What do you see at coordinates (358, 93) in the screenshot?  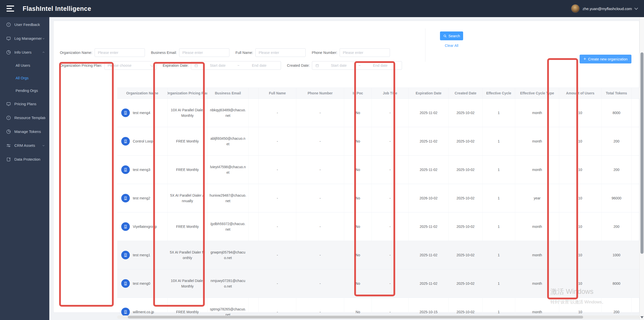 I see `column-header-is-poc: Is Poc` at bounding box center [358, 93].